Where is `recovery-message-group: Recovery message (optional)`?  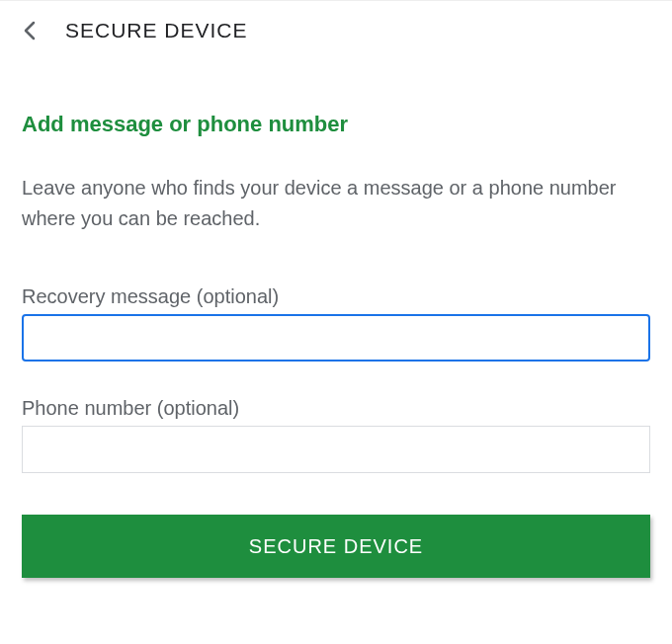 recovery-message-group: Recovery message (optional) is located at coordinates (336, 324).